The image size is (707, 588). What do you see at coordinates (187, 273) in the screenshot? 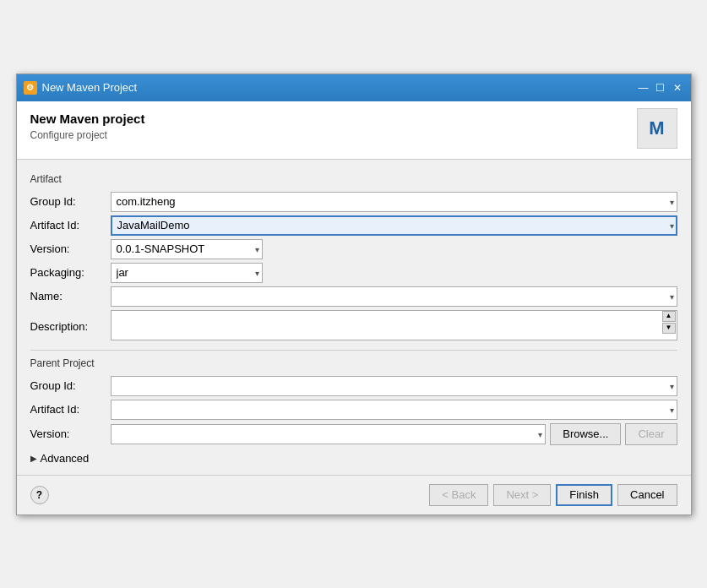
I see `packaging-wrapper: jar war pom ▾` at bounding box center [187, 273].